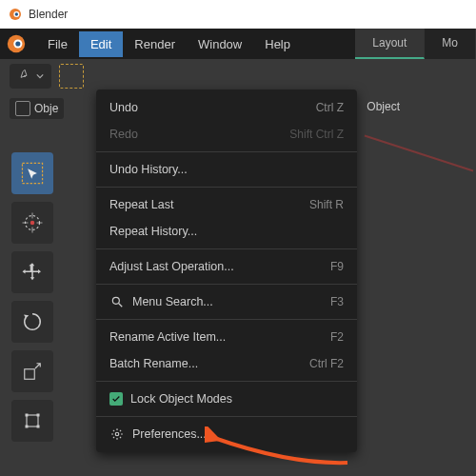 This screenshot has height=476, width=476. What do you see at coordinates (32, 173) in the screenshot?
I see `select-box-icon` at bounding box center [32, 173].